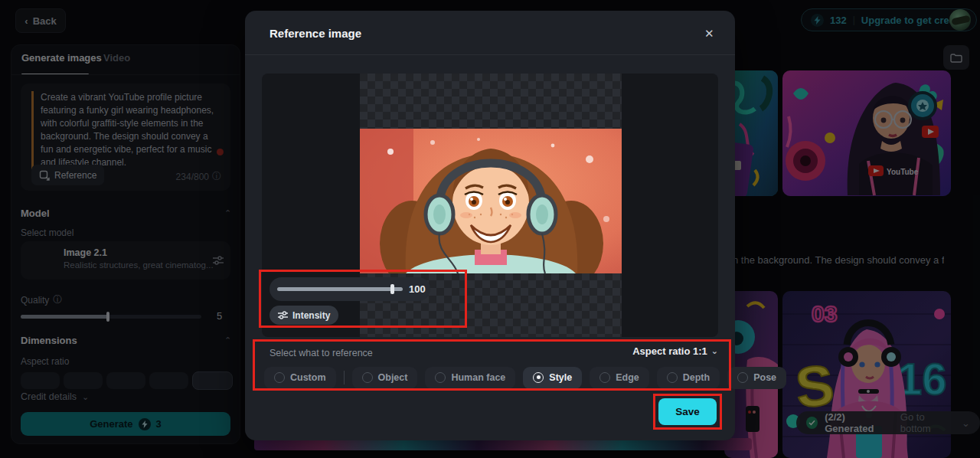 The image size is (980, 458). What do you see at coordinates (743, 378) in the screenshot?
I see `radio-icon` at bounding box center [743, 378].